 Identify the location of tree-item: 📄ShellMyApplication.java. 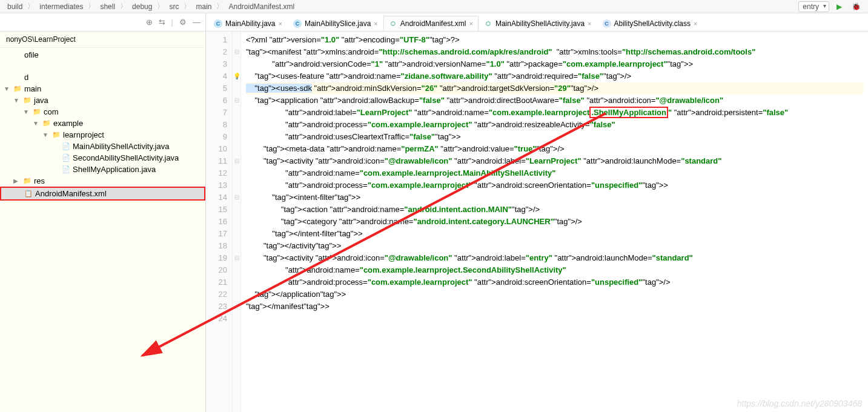
(103, 170).